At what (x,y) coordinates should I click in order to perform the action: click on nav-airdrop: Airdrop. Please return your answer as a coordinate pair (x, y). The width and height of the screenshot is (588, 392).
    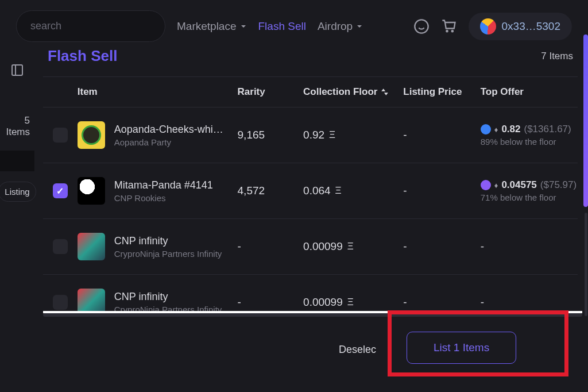
    Looking at the image, I should click on (340, 26).